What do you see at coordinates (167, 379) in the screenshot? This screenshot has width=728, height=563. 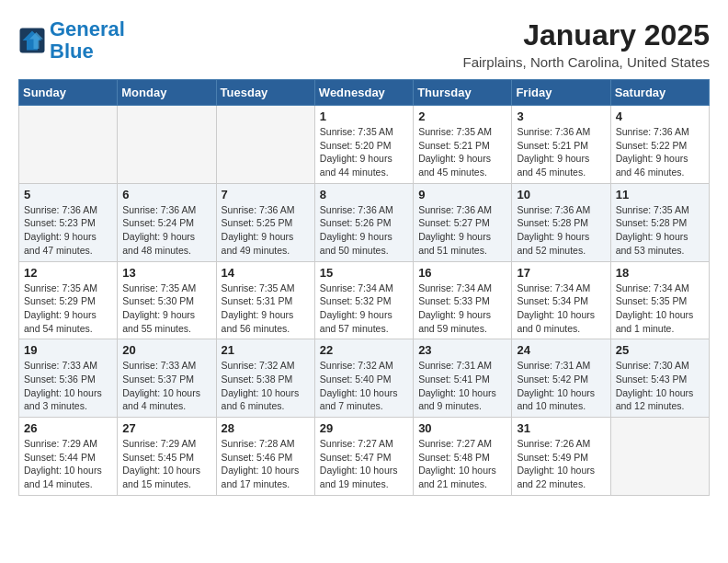 I see `calendar-cell: 20Sunrise: 7:33 AMSunset: 5:37 PMDayligh…` at bounding box center [167, 379].